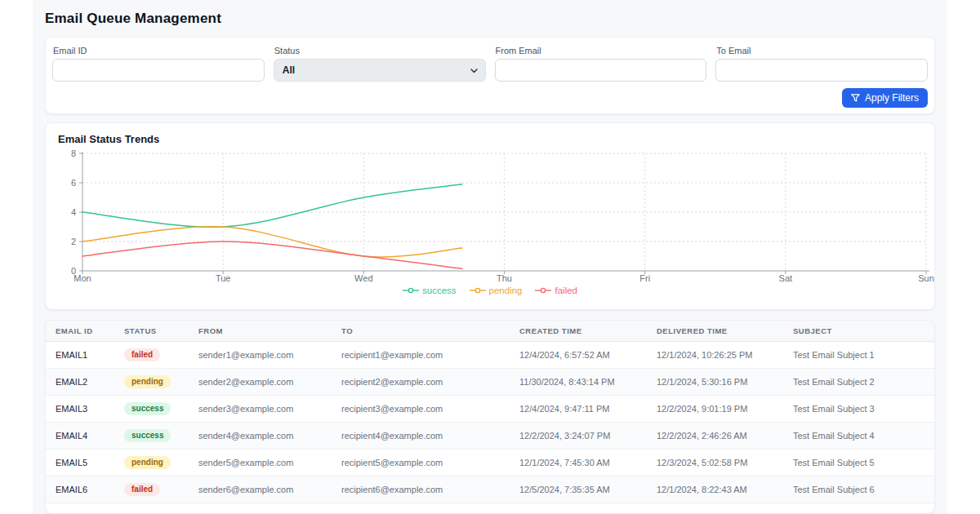  What do you see at coordinates (505, 278) in the screenshot?
I see `x-axis-label-thu: Thu` at bounding box center [505, 278].